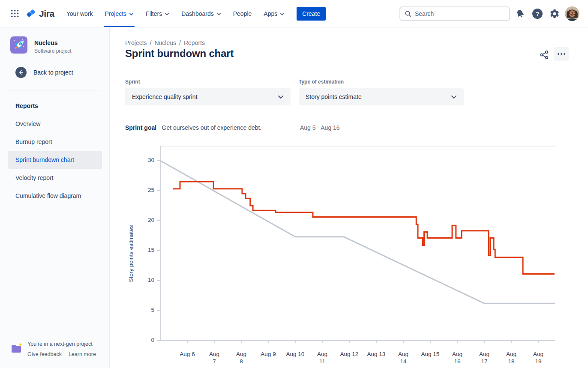 This screenshot has height=368, width=588. What do you see at coordinates (55, 106) in the screenshot?
I see `sidebar-section-reports: Reports` at bounding box center [55, 106].